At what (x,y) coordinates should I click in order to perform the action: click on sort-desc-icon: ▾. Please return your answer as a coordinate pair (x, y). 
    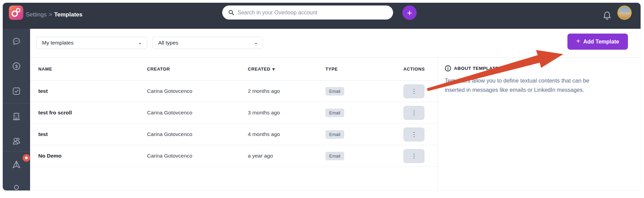
    Looking at the image, I should click on (273, 69).